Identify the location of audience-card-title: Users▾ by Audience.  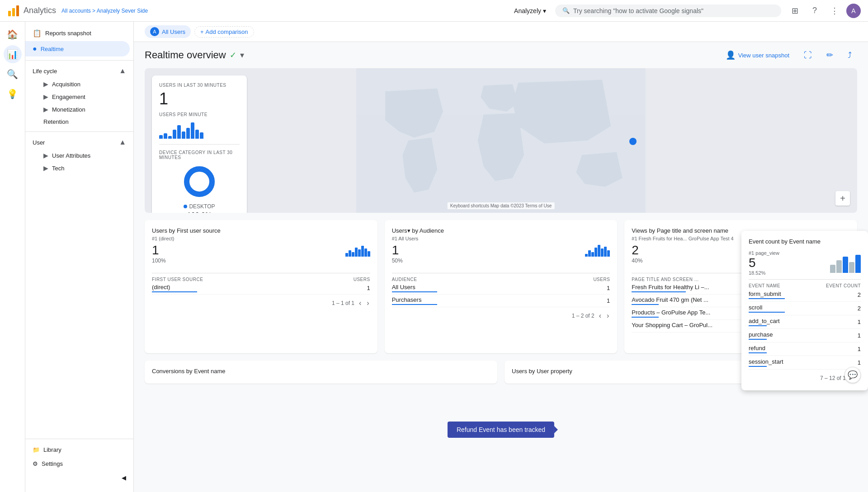
(501, 230).